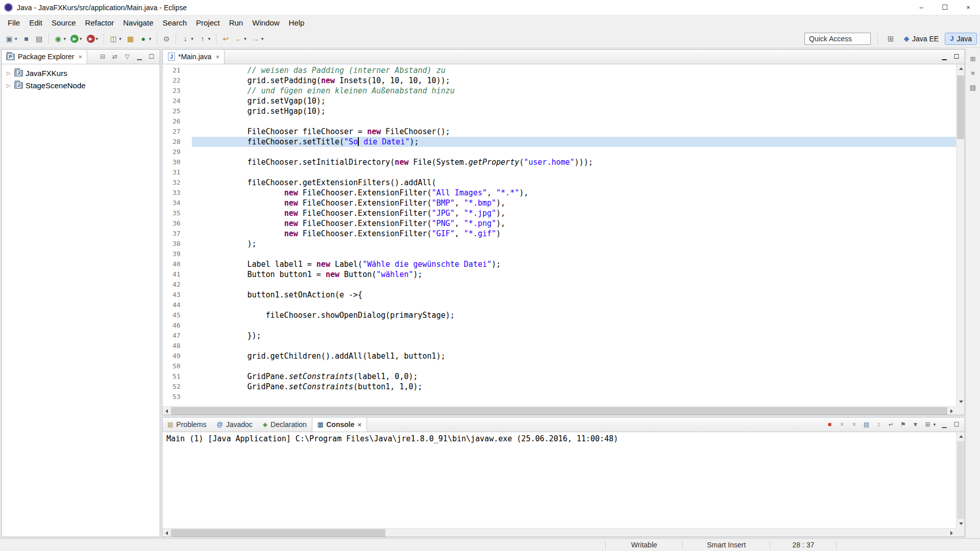 The width and height of the screenshot is (980, 551). What do you see at coordinates (559, 193) in the screenshot?
I see `code-line: 33 new FileChooser.ExtensionFilter("All …` at bounding box center [559, 193].